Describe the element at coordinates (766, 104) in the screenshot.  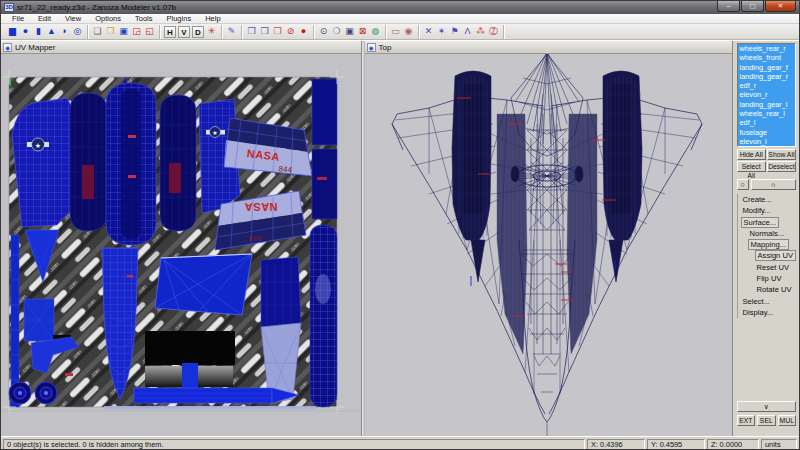
I see `object-item-landing-gear-l: landing_gear_l` at that location.